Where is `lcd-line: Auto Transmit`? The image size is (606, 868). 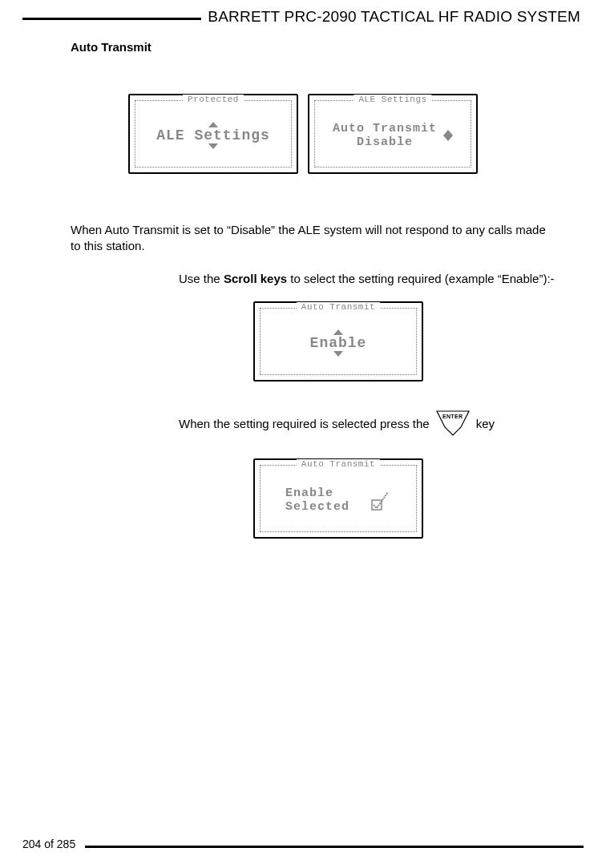
lcd-line: Auto Transmit is located at coordinates (385, 128).